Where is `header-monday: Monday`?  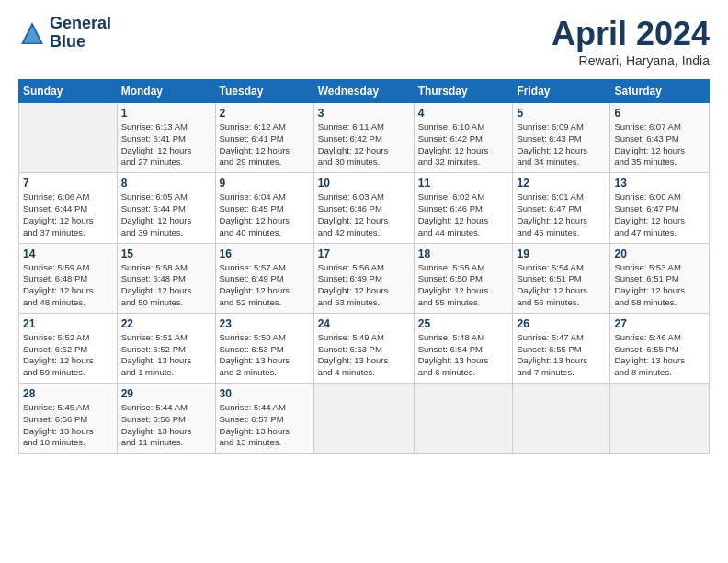
header-monday: Monday is located at coordinates (165, 92).